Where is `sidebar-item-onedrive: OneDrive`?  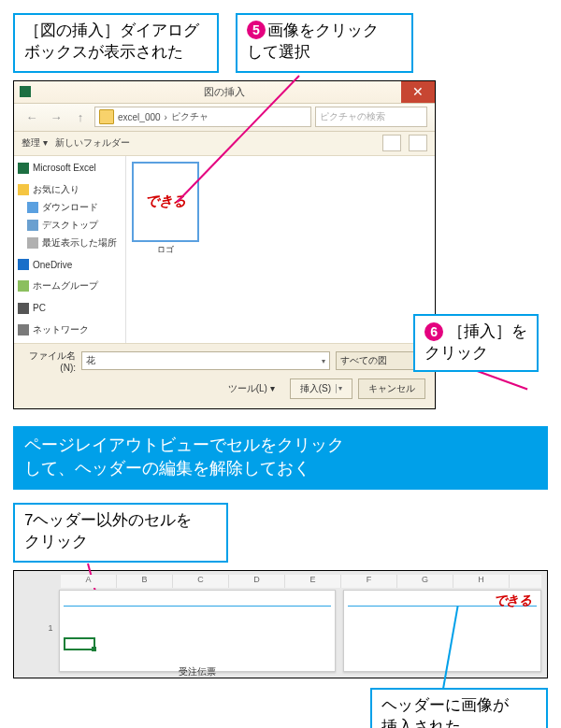
sidebar-item-onedrive: OneDrive is located at coordinates (69, 264).